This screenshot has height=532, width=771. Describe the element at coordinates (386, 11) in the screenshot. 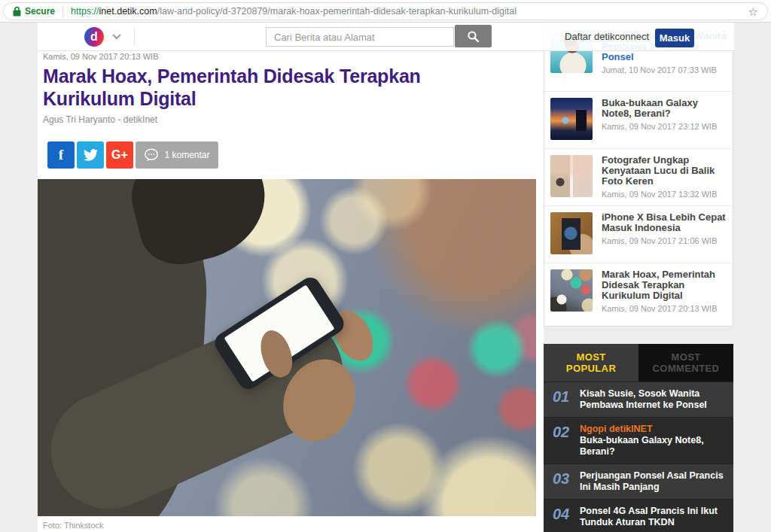

I see `address-bar: Secure https://inet.detik.com/law-and-po…` at that location.